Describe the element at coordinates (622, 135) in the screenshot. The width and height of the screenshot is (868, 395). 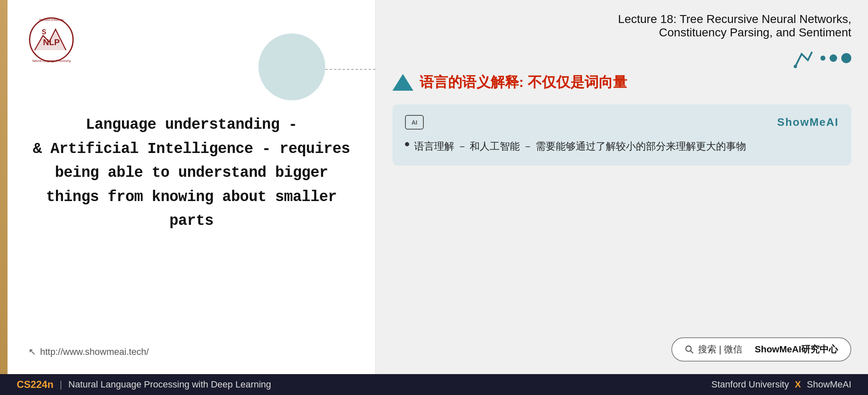
I see `info-card: AI ShowMeAI 语言理解 － 和人工智能 － 需要能够通过了解较小的部分…` at that location.